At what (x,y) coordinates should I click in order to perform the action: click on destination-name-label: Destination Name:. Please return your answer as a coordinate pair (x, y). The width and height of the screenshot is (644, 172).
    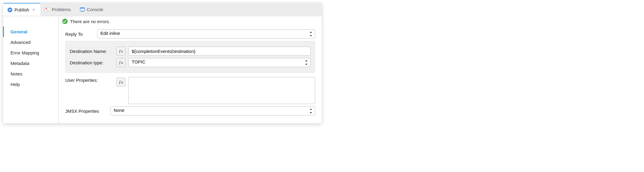
    Looking at the image, I should click on (91, 51).